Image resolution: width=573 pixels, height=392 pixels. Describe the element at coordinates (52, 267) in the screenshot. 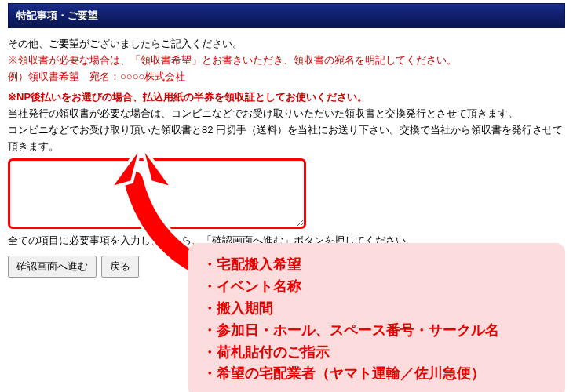

I see `confirm-button: 確認画面へ進む` at that location.